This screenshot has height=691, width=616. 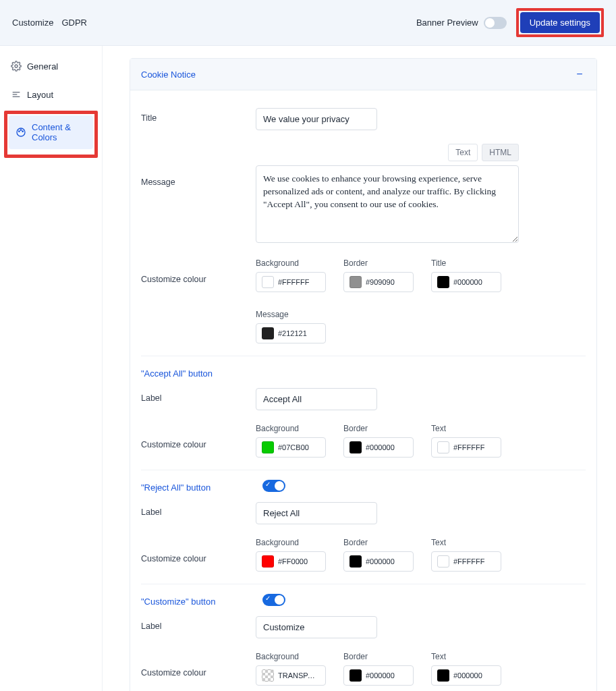 What do you see at coordinates (316, 513) in the screenshot?
I see `reject-label-input` at bounding box center [316, 513].